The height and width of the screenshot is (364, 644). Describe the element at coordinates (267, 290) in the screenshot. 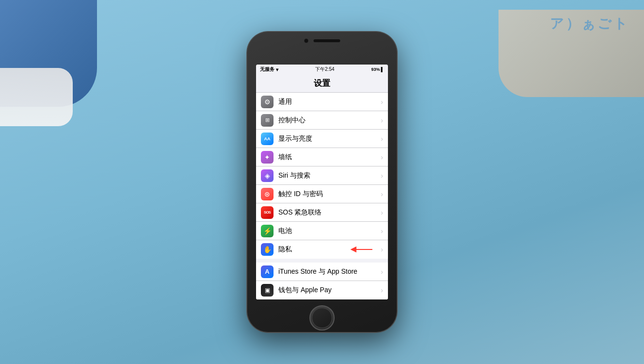

I see `wallet-icon: ▣` at that location.